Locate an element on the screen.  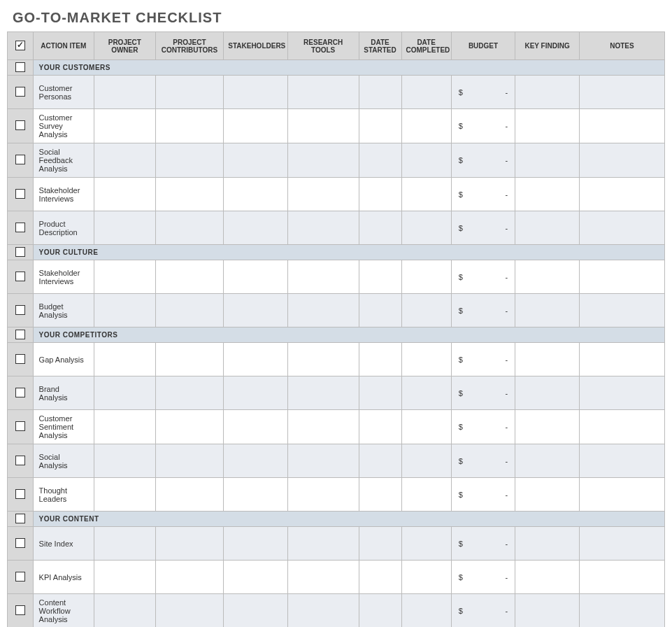
action-item-cell: Brand Analysis is located at coordinates (63, 393).